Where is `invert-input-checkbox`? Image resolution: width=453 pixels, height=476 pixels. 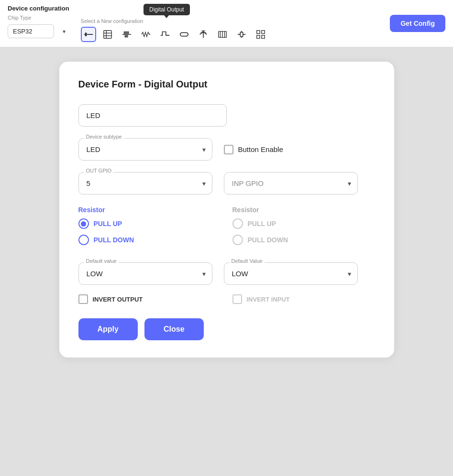
invert-input-checkbox is located at coordinates (237, 299).